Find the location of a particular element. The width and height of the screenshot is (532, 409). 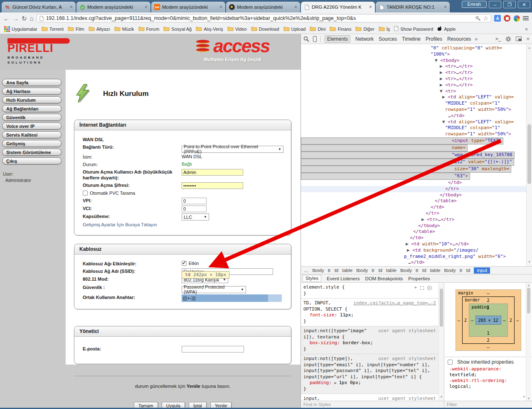

dom-tree-line: ▶ <td width="10">…</td> is located at coordinates (416, 244).